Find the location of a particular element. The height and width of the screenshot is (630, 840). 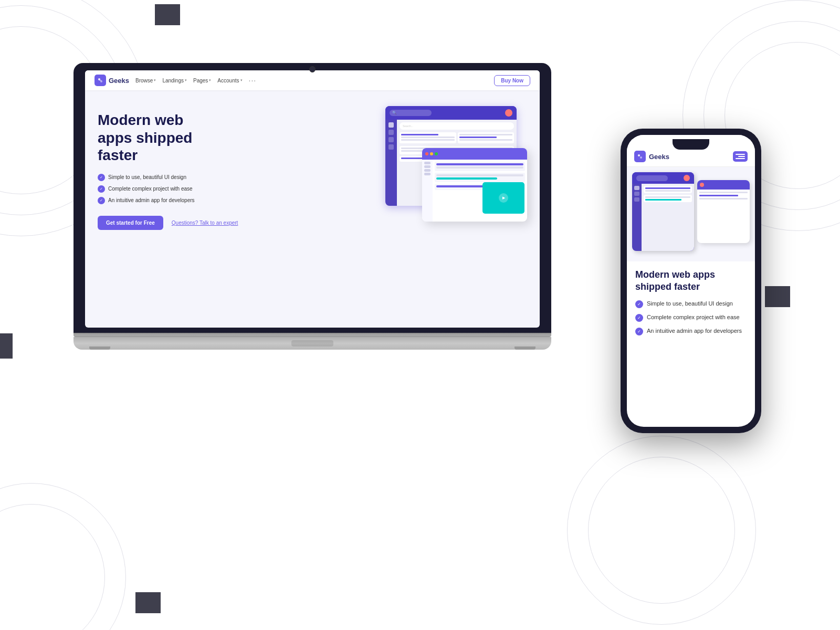

laptop-dash-front-header is located at coordinates (475, 154).